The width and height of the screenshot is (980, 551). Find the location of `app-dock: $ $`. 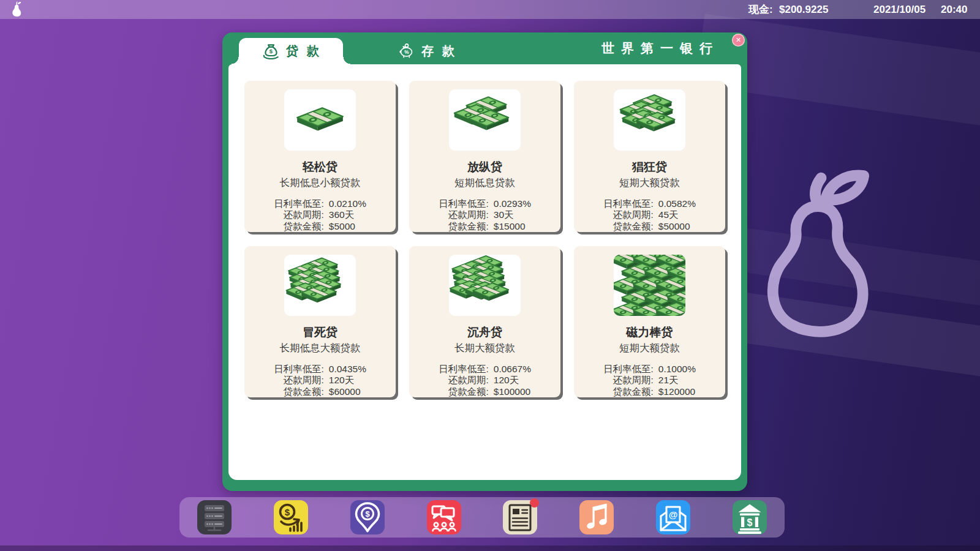

app-dock: $ $ is located at coordinates (482, 517).